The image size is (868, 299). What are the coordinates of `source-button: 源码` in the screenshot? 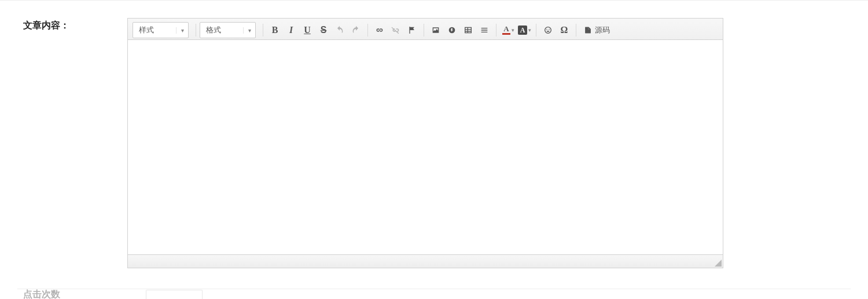 It's located at (597, 30).